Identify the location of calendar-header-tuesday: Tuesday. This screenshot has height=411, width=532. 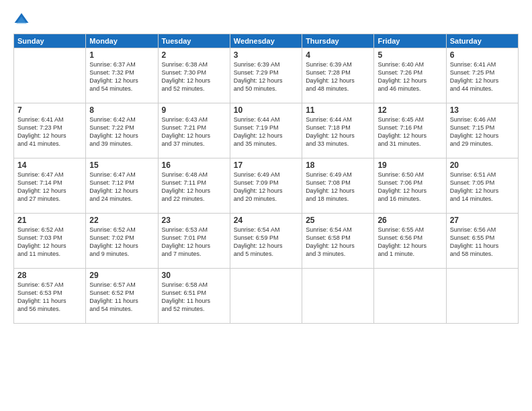
(193, 42).